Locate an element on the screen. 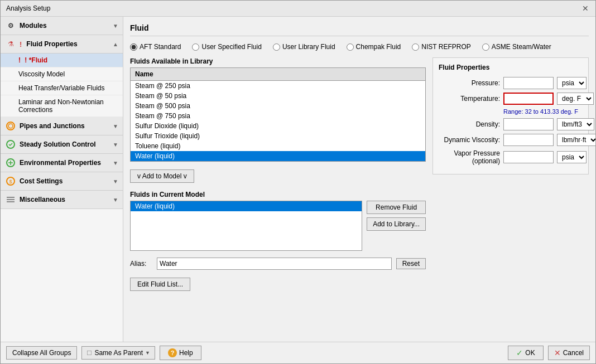  sidebar-group-header-pipes: Pipes and Junctions ▼ is located at coordinates (61, 126).